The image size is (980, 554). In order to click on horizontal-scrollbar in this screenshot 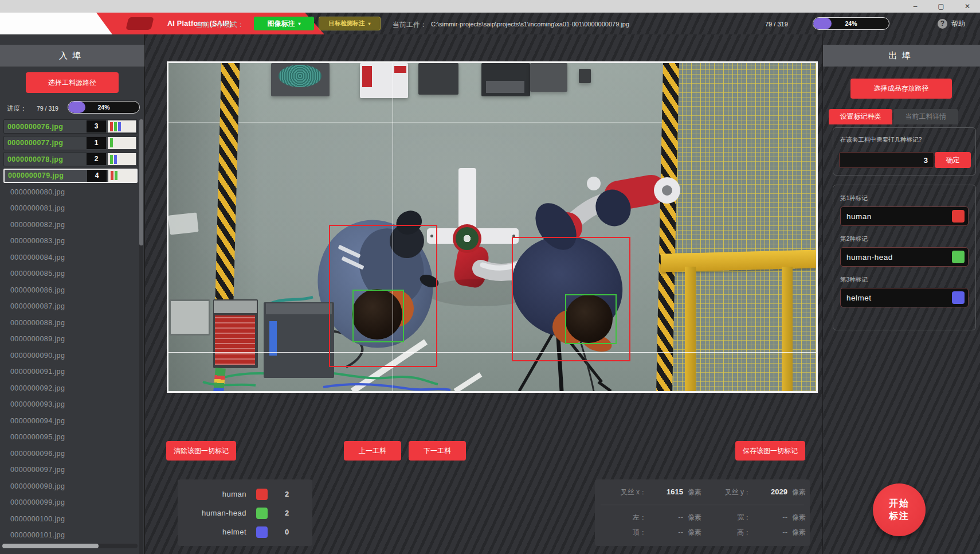, I will do `click(70, 546)`.